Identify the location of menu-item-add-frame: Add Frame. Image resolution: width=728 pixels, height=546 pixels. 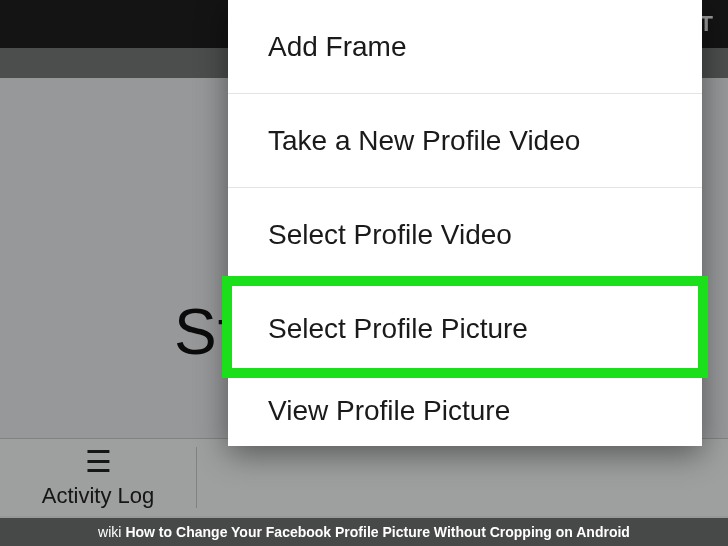
(465, 47).